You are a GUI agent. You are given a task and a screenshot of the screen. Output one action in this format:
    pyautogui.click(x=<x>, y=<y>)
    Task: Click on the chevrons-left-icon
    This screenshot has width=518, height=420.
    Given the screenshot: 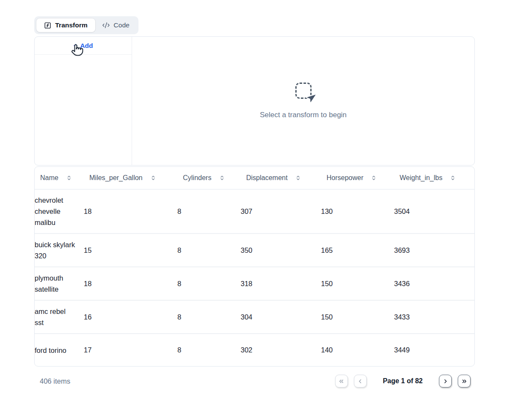 What is the action you would take?
    pyautogui.click(x=341, y=382)
    